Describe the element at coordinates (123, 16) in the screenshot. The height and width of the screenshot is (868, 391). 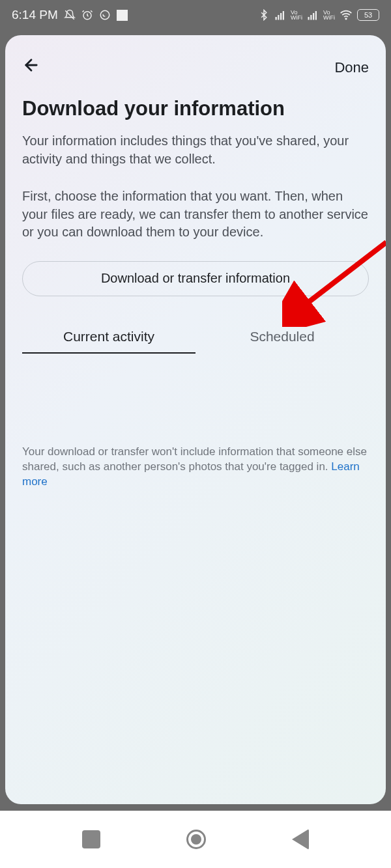
I see `square-icon` at that location.